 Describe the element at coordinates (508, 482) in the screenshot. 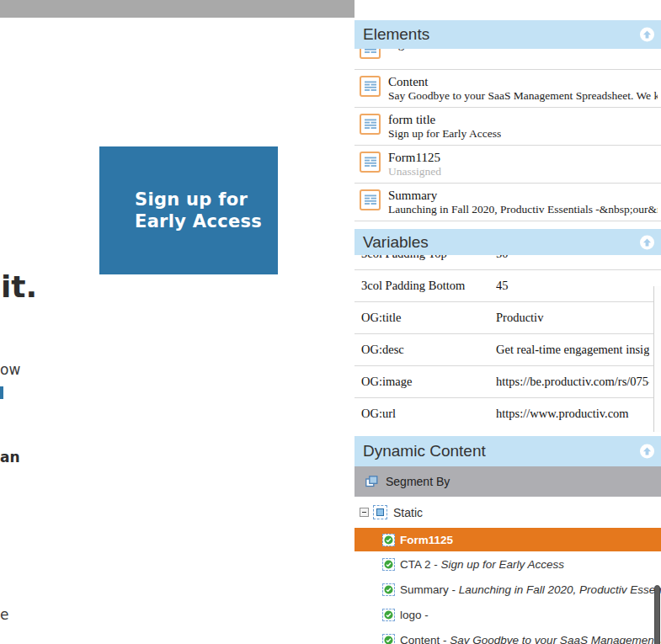

I see `segment-by-bar: Segment By` at that location.